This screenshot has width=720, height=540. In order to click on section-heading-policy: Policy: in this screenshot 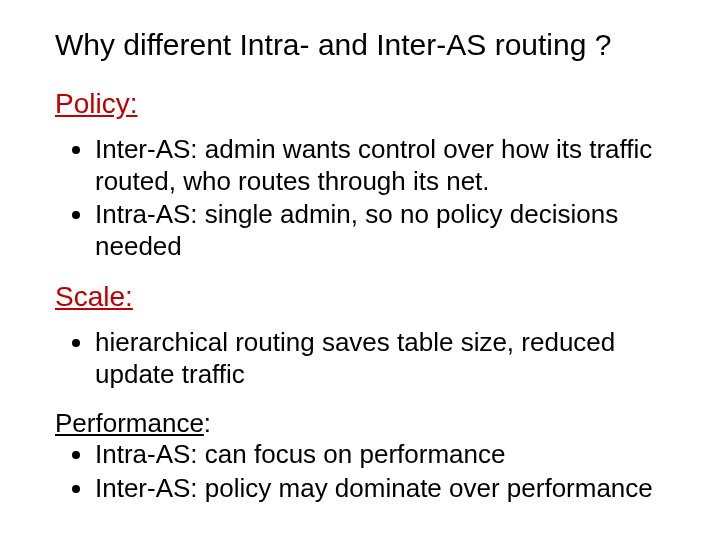, I will do `click(362, 104)`.